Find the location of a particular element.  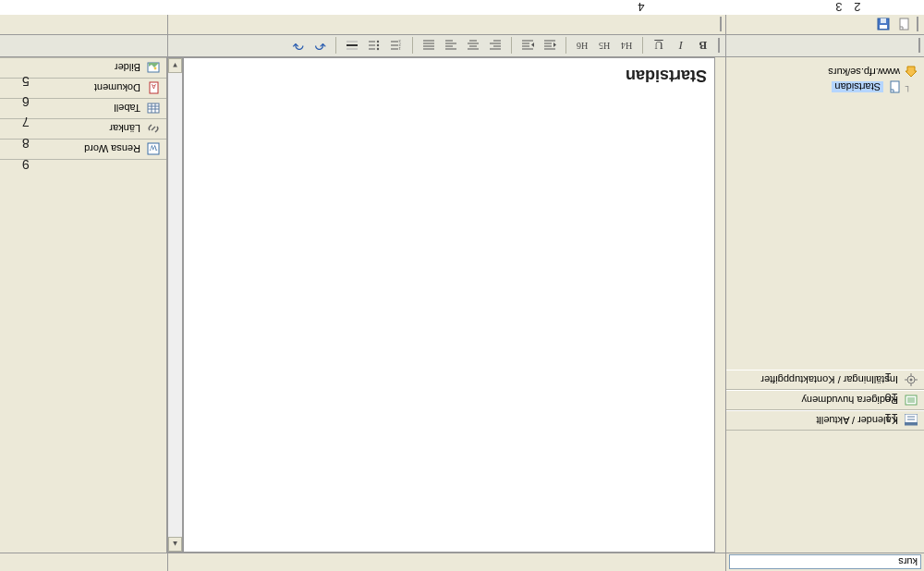

callout-10: 10 is located at coordinates (892, 397).